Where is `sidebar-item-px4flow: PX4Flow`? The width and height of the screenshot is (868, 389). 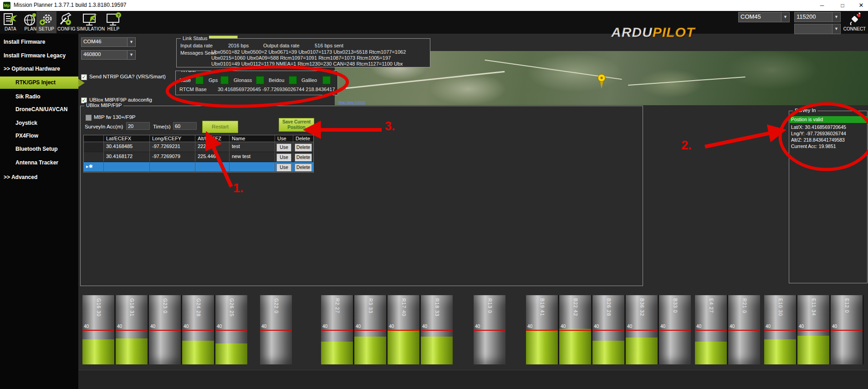
sidebar-item-px4flow: PX4Flow is located at coordinates (39, 136).